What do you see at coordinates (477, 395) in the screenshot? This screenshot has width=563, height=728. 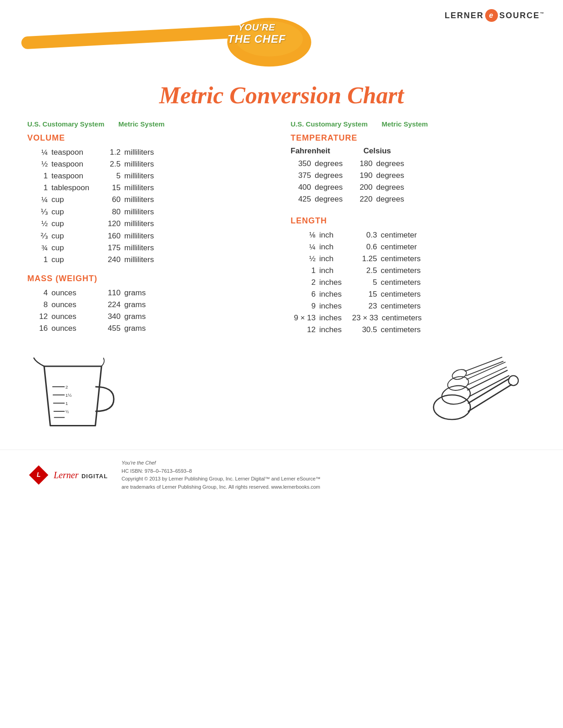 I see `measuring-spoons-illustration` at bounding box center [477, 395].